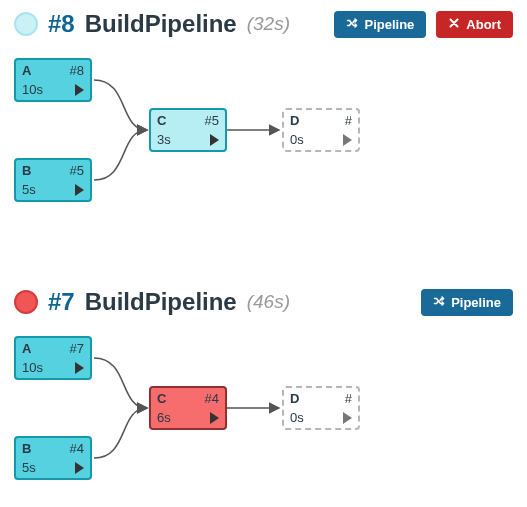 The width and height of the screenshot is (527, 507). Describe the element at coordinates (26, 302) in the screenshot. I see `status-indicator-fail` at that location.